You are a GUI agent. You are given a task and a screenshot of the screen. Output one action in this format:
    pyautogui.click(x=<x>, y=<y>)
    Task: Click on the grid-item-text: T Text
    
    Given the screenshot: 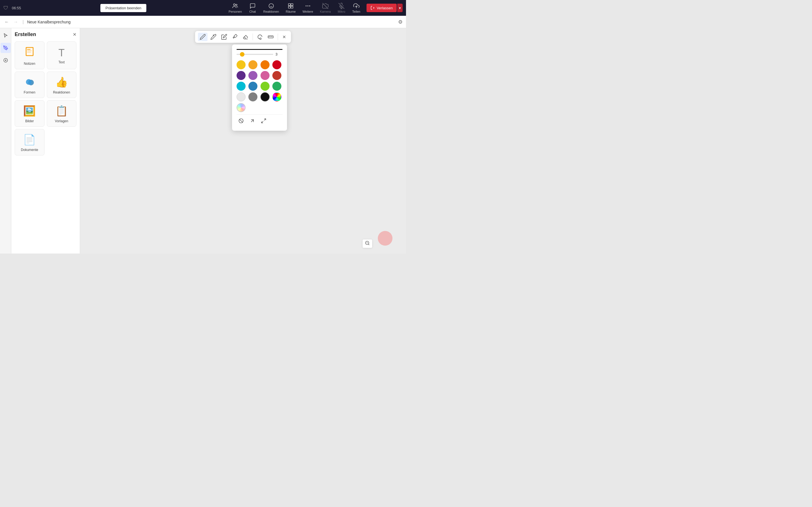 What is the action you would take?
    pyautogui.click(x=62, y=55)
    